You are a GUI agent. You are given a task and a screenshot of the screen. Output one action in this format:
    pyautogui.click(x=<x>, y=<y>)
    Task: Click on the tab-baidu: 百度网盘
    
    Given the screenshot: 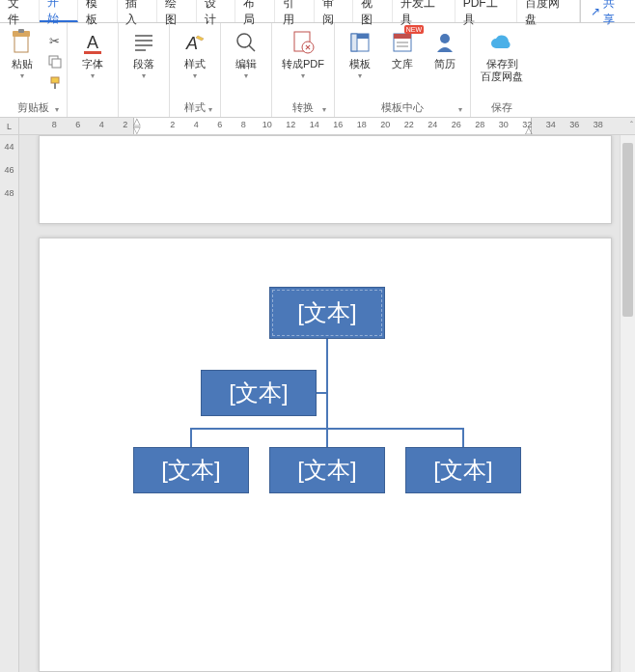 What is the action you would take?
    pyautogui.click(x=548, y=12)
    